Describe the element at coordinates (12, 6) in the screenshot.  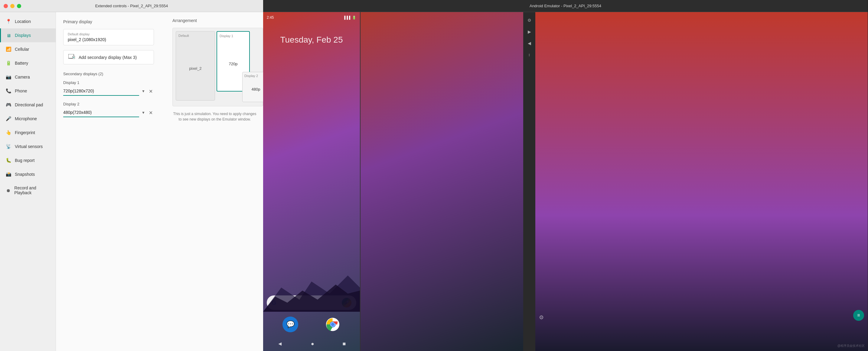
I see `minimize-button` at that location.